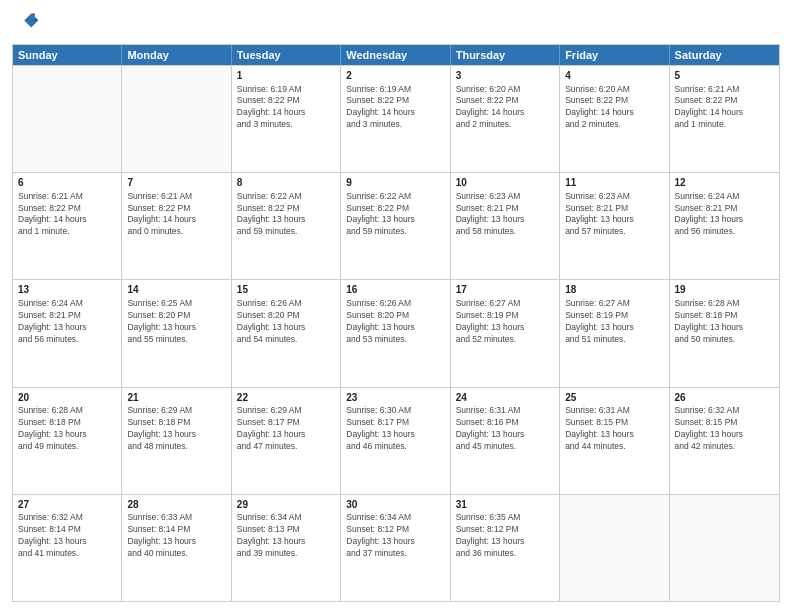 The height and width of the screenshot is (612, 792). I want to click on calendar-cell: 17Sunrise: 6:27 AM Sunset: 8:19 PM Dayli…, so click(506, 333).